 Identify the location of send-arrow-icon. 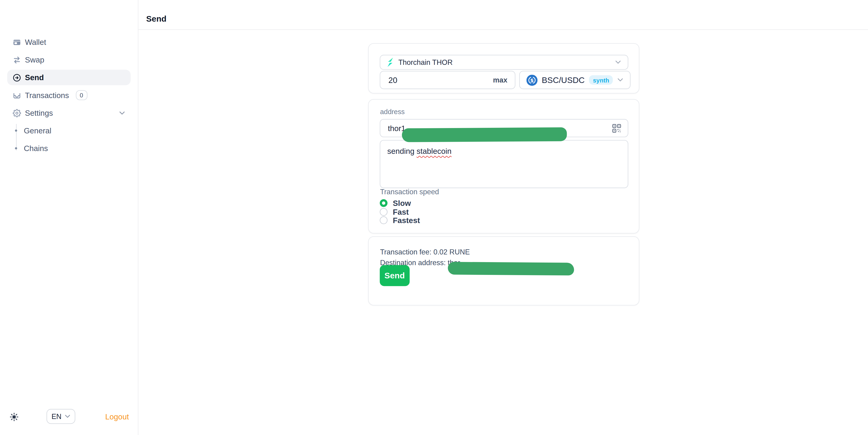
(17, 77).